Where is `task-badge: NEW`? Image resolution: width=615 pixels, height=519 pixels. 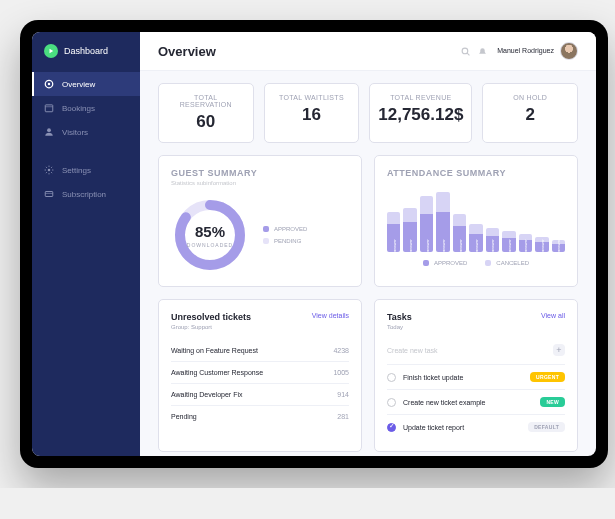
task-badge: NEW is located at coordinates (552, 402).